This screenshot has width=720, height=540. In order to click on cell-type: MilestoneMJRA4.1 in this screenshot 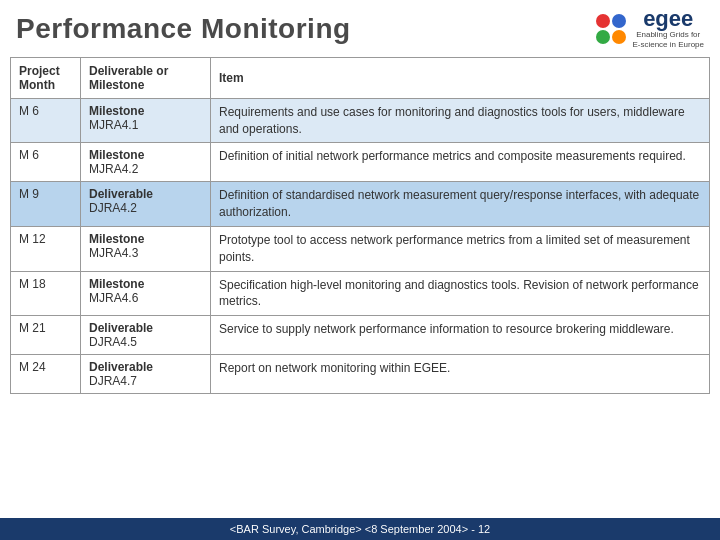, I will do `click(146, 120)`.